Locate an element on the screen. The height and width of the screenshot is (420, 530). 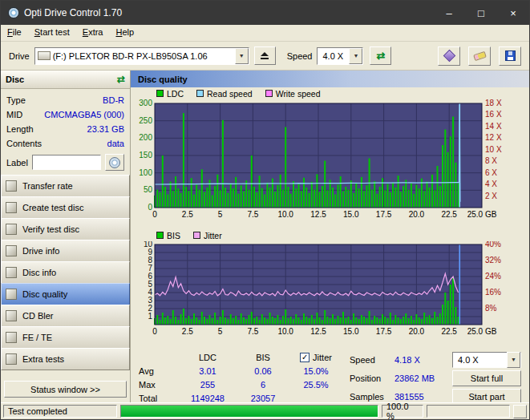
svg-text: 250 is located at coordinates (146, 120).